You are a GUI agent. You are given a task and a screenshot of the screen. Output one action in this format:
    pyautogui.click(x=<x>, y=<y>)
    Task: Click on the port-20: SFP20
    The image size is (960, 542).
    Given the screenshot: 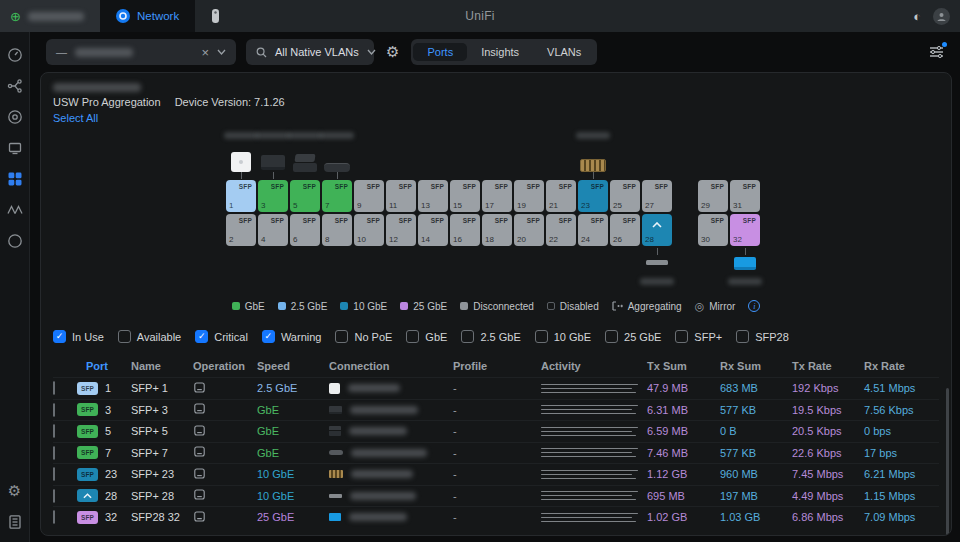 What is the action you would take?
    pyautogui.click(x=529, y=230)
    